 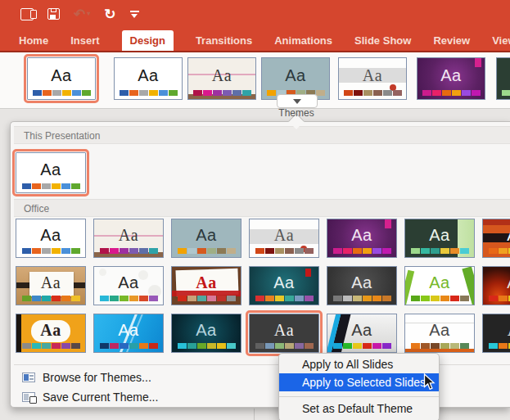 I want to click on menu-item-apply-to-selected-slides: Apply to Selected Slides, so click(x=359, y=382).